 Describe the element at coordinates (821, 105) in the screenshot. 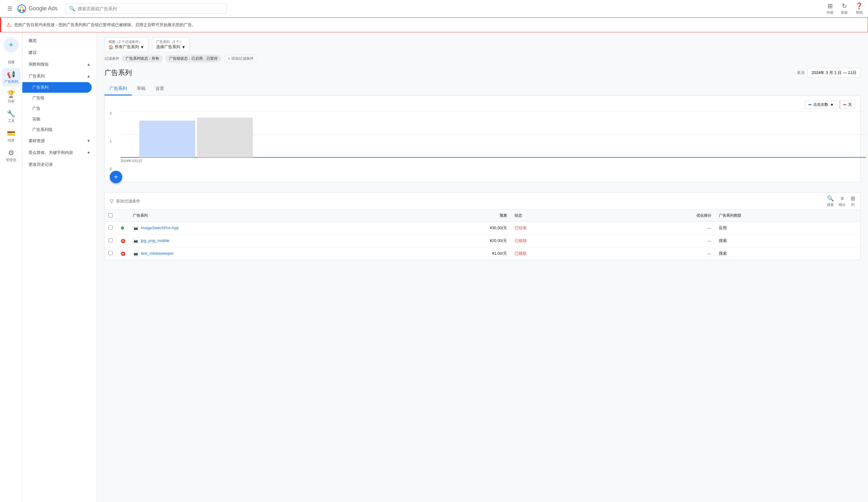

I see `legend-clicks-button: 点击次数 ▼` at that location.